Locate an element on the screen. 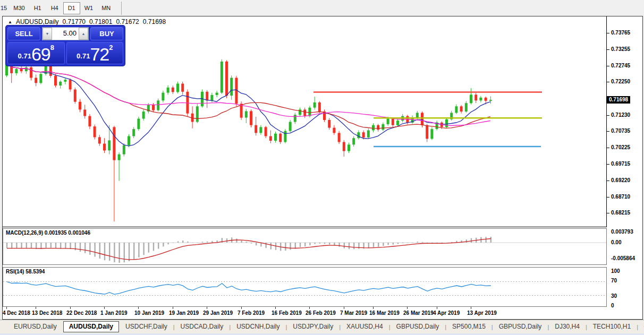 This screenshot has height=335, width=644. sell-price-pips: 69 is located at coordinates (41, 54).